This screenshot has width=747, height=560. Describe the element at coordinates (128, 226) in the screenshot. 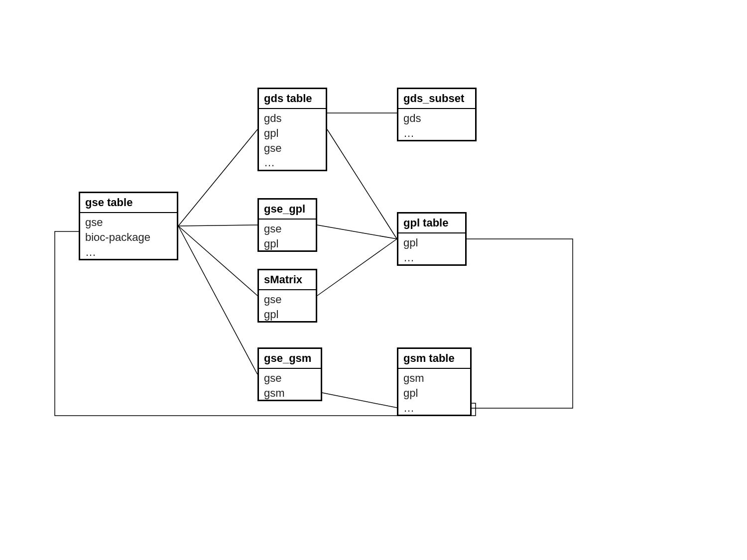

I see `entity-gse: gse tablegsebioc-package…` at that location.